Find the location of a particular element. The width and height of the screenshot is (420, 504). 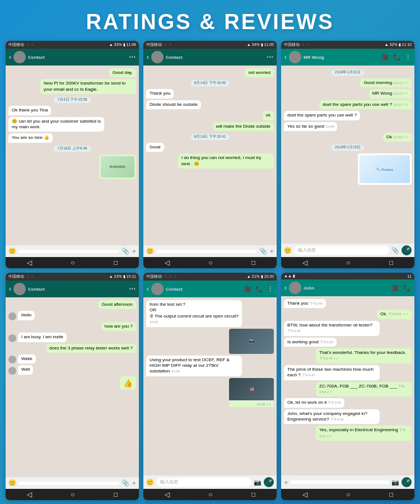

date-label: 2018年2月15日 is located at coordinates (348, 148).